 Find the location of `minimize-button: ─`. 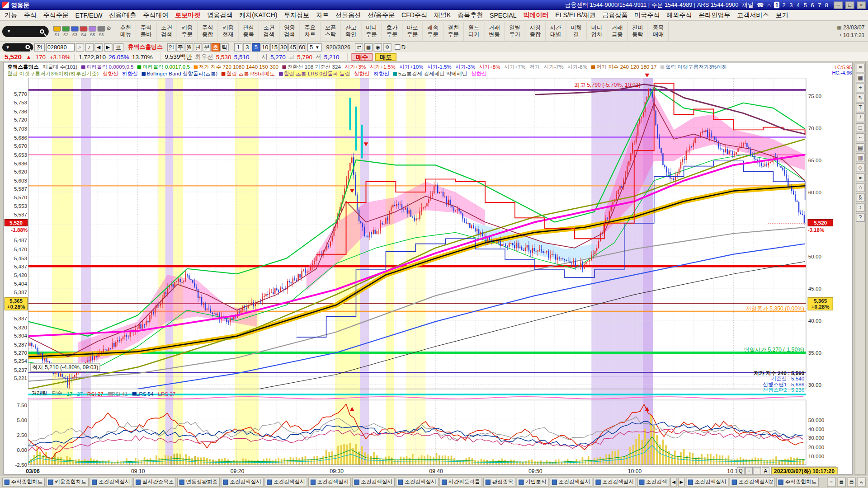

minimize-button: ─ is located at coordinates (838, 5).